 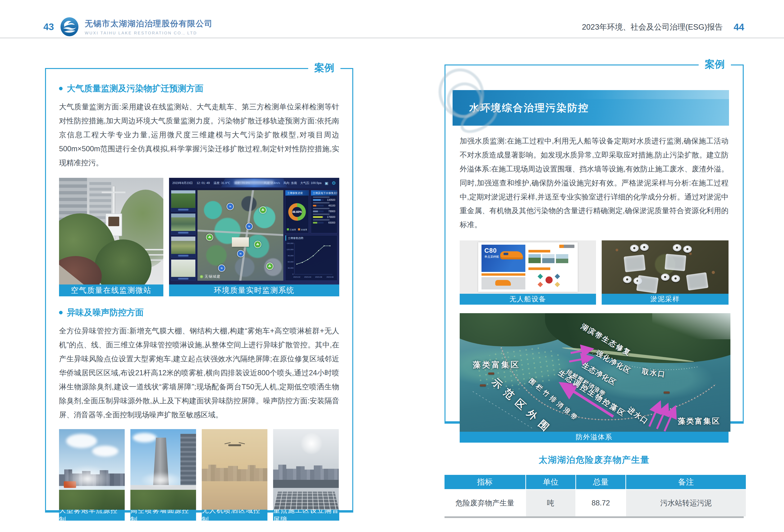 What do you see at coordinates (163, 475) in the screenshot?
I see `figure-spray-wall: 高空喷雾墙面源控制` at bounding box center [163, 475].